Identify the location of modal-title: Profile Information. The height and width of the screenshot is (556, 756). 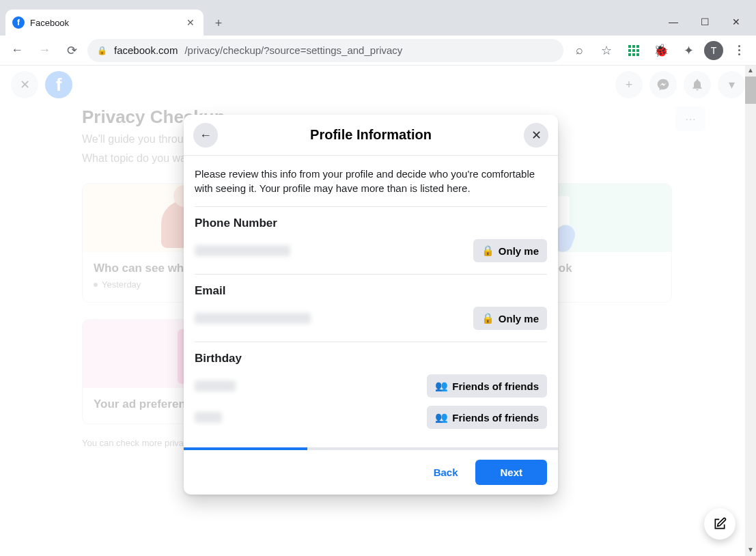
(371, 135).